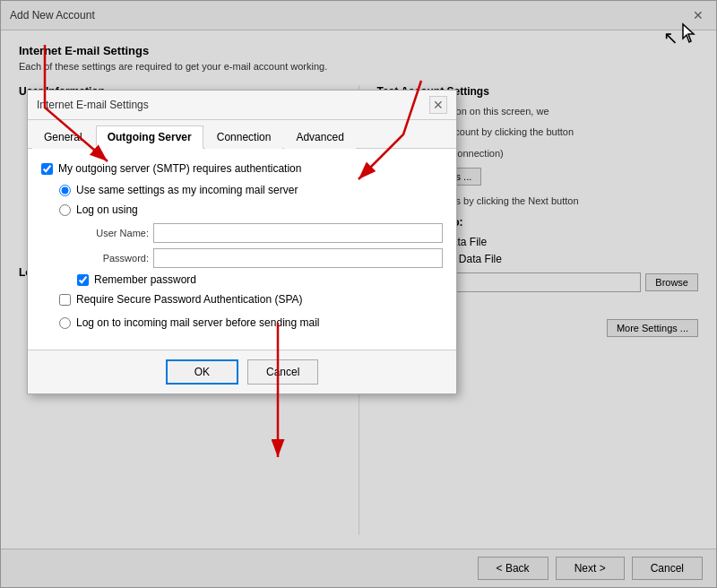 The image size is (717, 588). Describe the element at coordinates (242, 169) in the screenshot. I see `smtp-checkbox-row: My outgoing server (SMTP) requires authe…` at that location.